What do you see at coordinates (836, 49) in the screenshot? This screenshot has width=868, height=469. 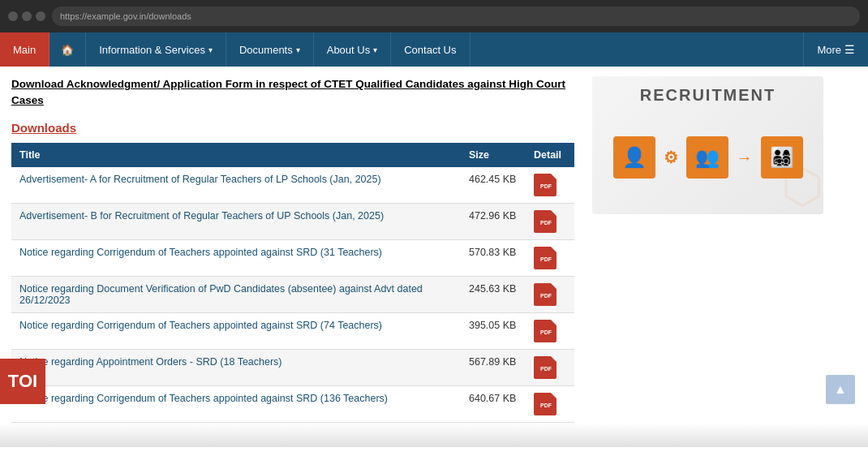 I see `nav-item-more: More ☰` at bounding box center [836, 49].